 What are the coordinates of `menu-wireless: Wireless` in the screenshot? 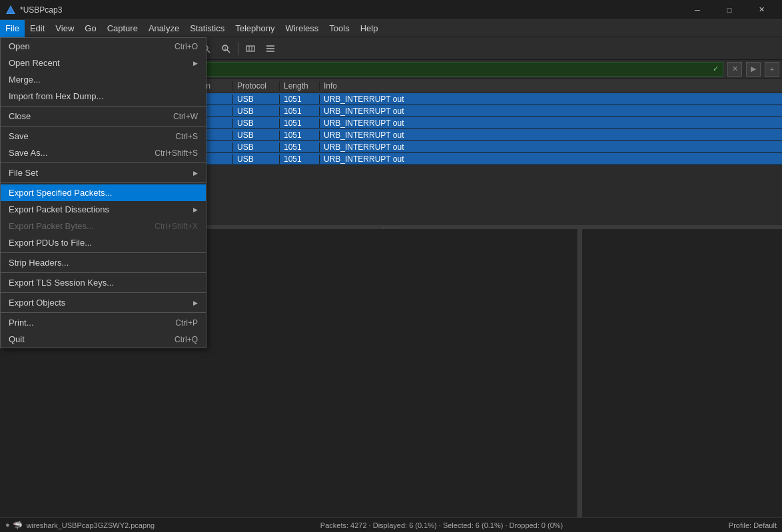 It's located at (302, 29).